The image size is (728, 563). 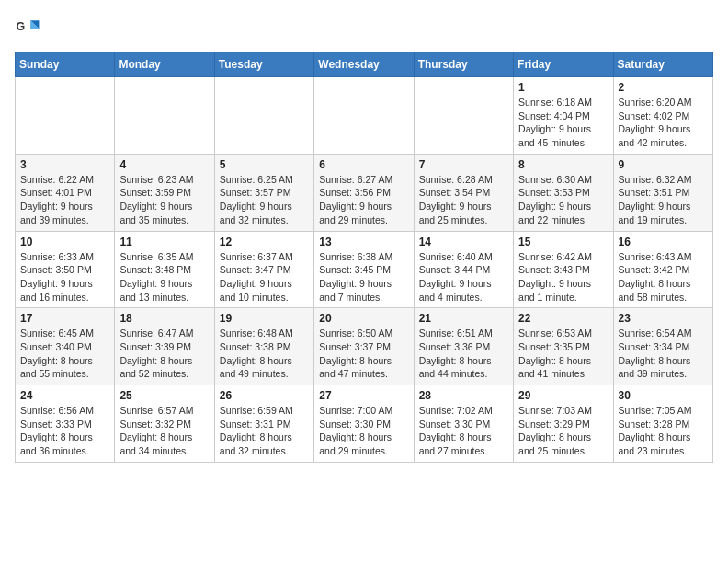 What do you see at coordinates (563, 424) in the screenshot?
I see `calendar-cell: 29Sunrise: 7:03 AM Sunset: 3:29 PM Dayli…` at bounding box center [563, 424].